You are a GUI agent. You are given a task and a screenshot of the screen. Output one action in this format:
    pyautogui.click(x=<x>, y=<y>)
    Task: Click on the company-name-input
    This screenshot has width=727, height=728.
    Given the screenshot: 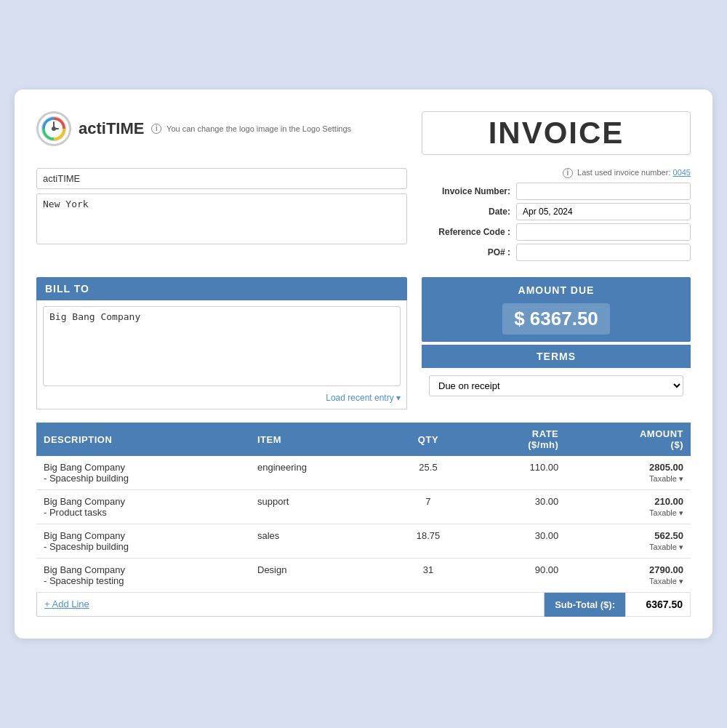 What is the action you would take?
    pyautogui.click(x=222, y=179)
    